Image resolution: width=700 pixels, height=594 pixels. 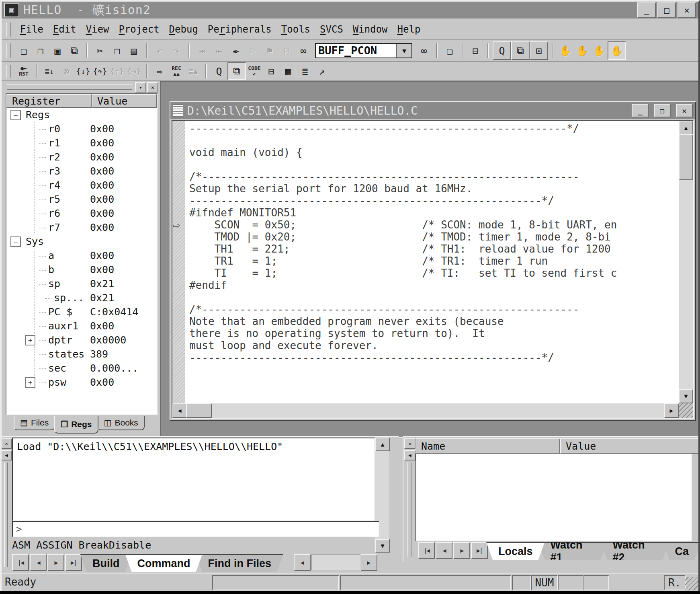 I want to click on menu-item: Window, so click(x=370, y=29).